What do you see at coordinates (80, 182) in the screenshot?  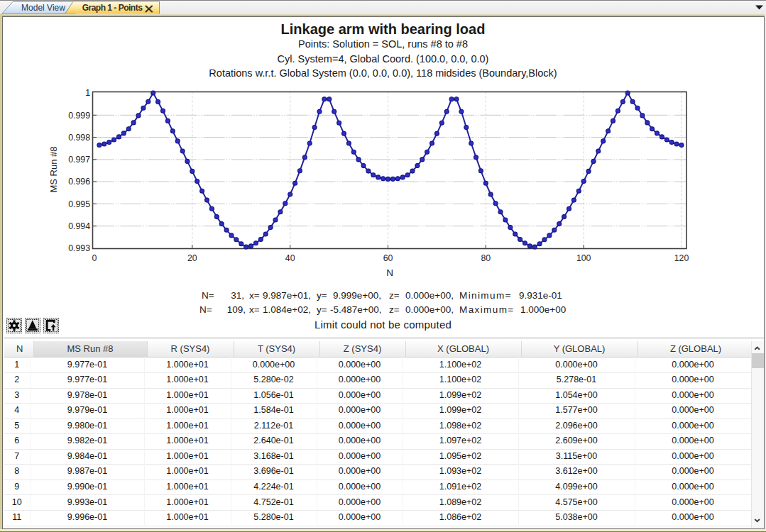 I see `svg-text: 0.996` at bounding box center [80, 182].